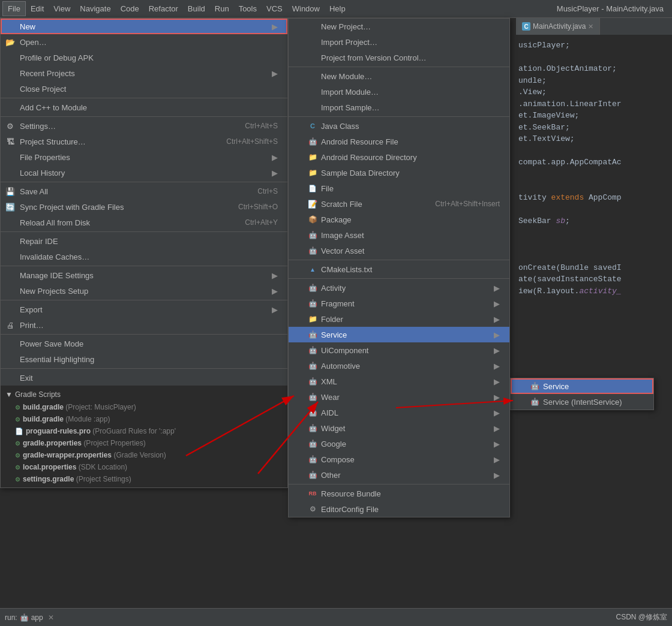 This screenshot has height=626, width=672. Describe the element at coordinates (399, 381) in the screenshot. I see `new-xml: 🤖 XML ▶` at that location.